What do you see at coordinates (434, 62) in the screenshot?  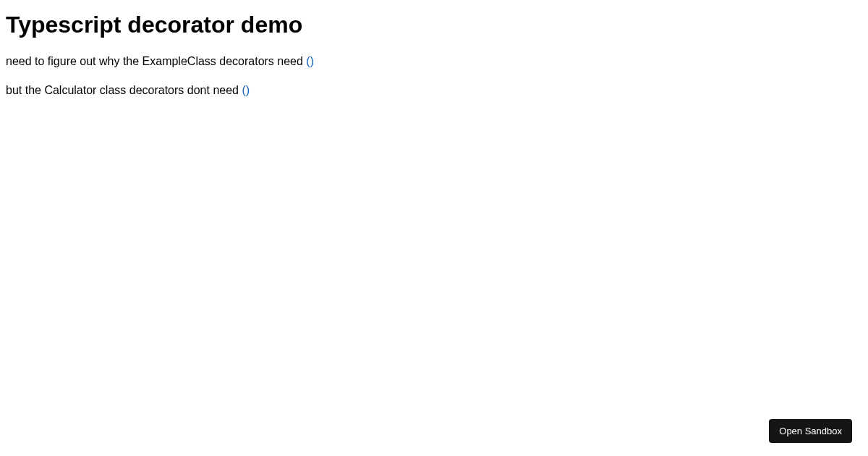 I see `paragraph-example-class: need to figure out why the ExampleClass …` at bounding box center [434, 62].